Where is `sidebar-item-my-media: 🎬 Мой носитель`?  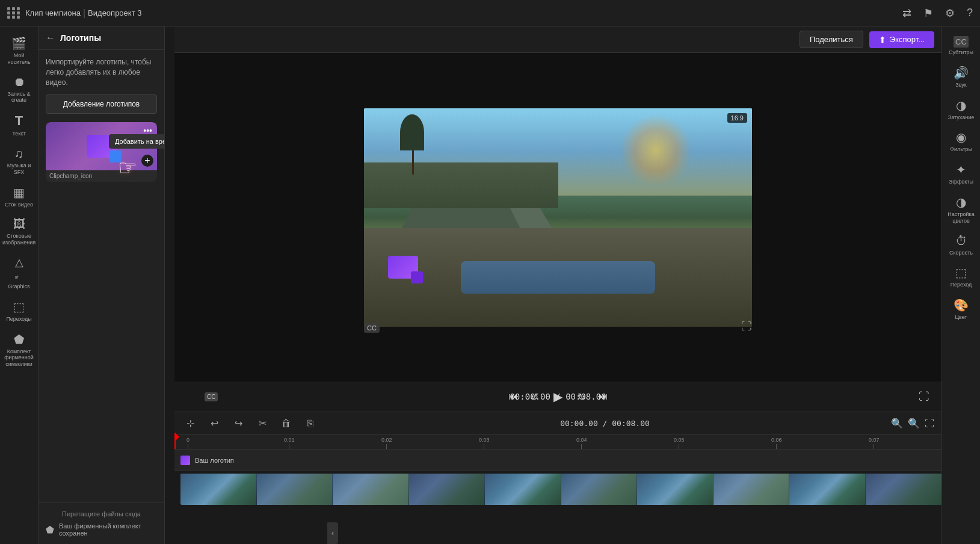 sidebar-item-my-media: 🎬 Мой носитель is located at coordinates (19, 51).